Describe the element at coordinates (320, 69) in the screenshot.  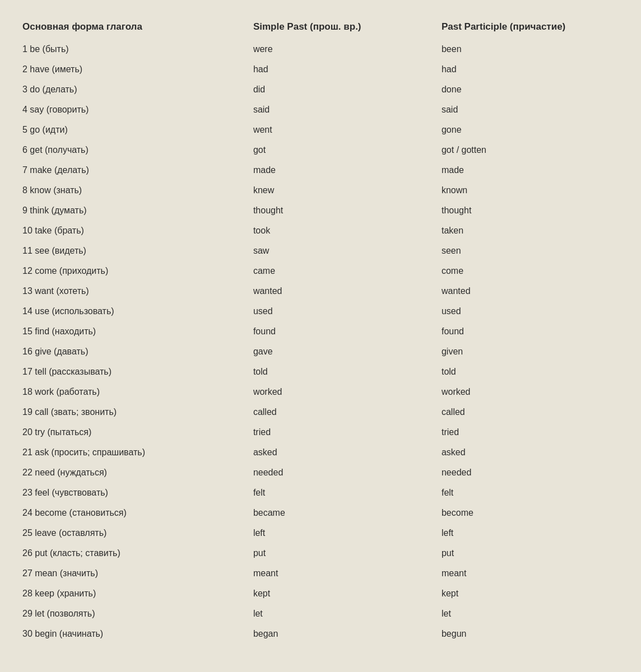
I see `table-row: 2 have (иметь)hadhad` at that location.